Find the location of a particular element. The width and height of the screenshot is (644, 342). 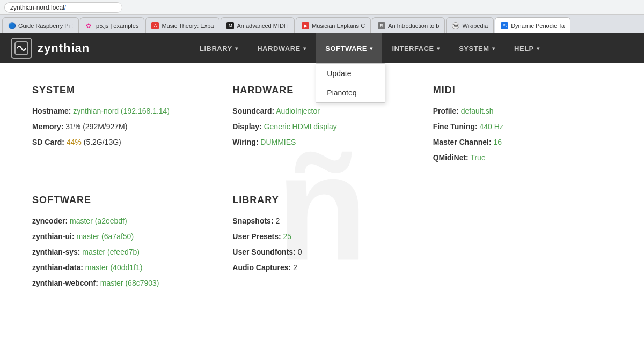

software-section: SOFTWARE zyncoder: master (a2eebdf) zynt… is located at coordinates (121, 244).